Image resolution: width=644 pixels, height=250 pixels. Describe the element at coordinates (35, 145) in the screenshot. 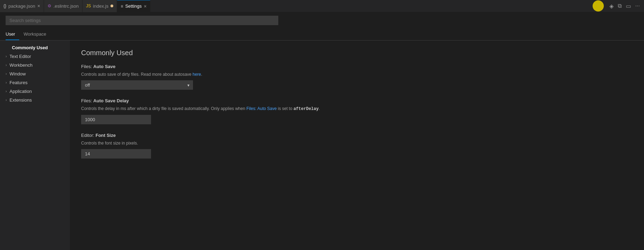

I see `sidebar: Commonly Used›Text Editor›Workbench›Wind…` at that location.